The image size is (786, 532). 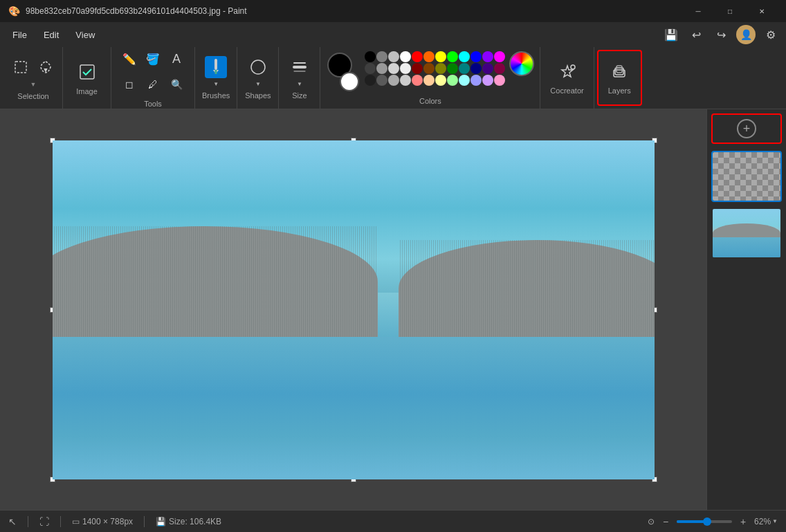 I want to click on zoom-out-button: −, so click(x=666, y=522).